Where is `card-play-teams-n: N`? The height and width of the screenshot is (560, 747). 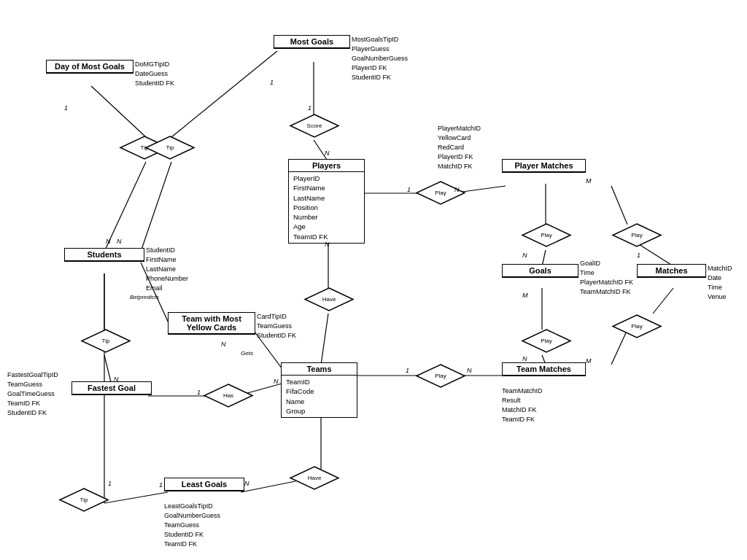 card-play-teams-n: N is located at coordinates (470, 370).